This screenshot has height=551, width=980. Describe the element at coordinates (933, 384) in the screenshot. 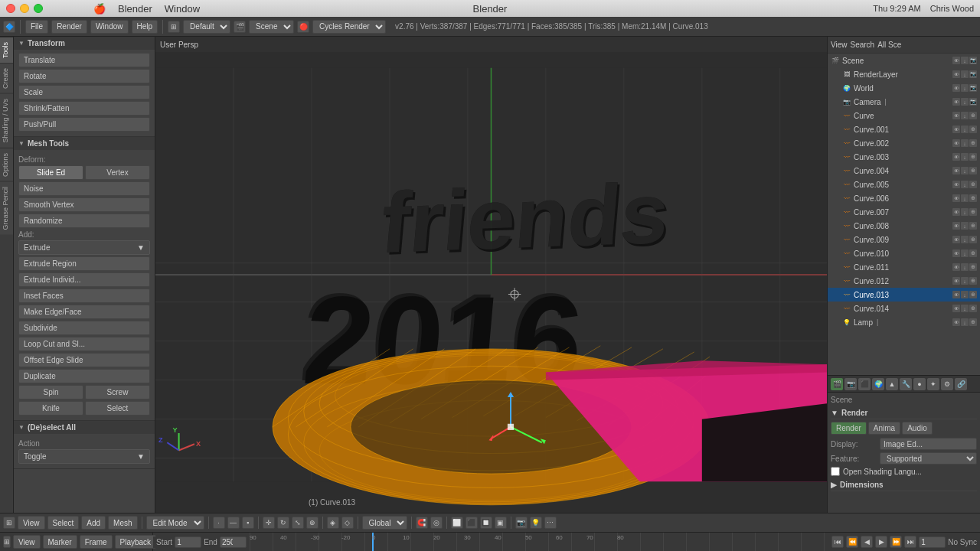

I see `particle-prop-icon: ✦` at that location.